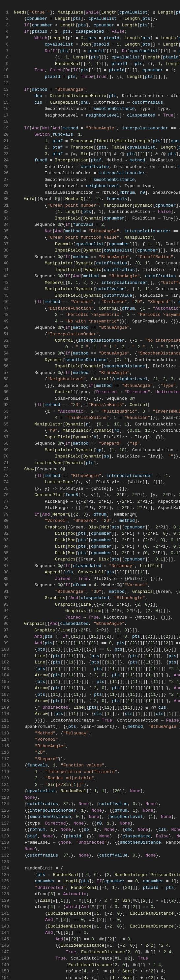 Image resolution: width=180 pixels, height=980 pixels. What do you see at coordinates (97, 682) in the screenshot?
I see `line-content: {pts[[{11}]][[{11}]]} - pts[[{11}]][[{11…` at bounding box center [97, 682].